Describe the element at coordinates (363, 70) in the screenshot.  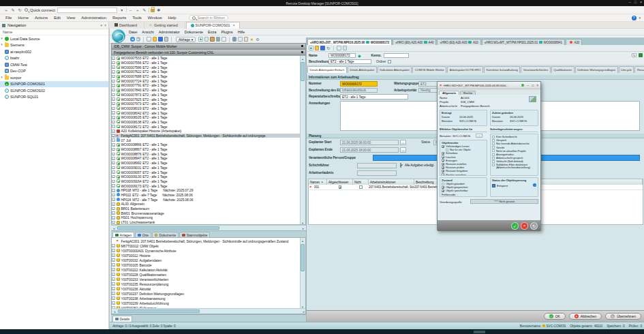
I see `detail-tab: Details Arbeitspaket` at that location.